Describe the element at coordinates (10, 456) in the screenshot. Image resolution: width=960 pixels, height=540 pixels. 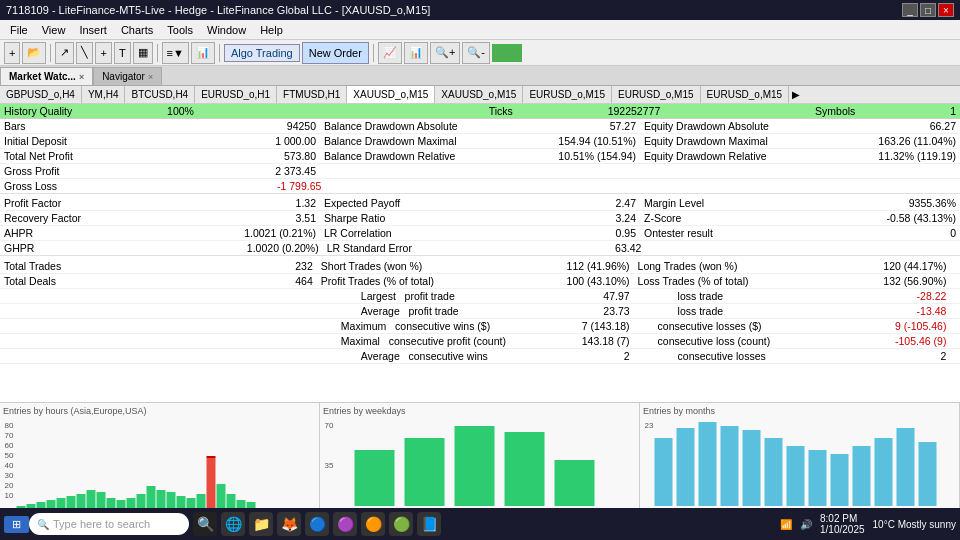
I see `svg-text: 50` at that location.